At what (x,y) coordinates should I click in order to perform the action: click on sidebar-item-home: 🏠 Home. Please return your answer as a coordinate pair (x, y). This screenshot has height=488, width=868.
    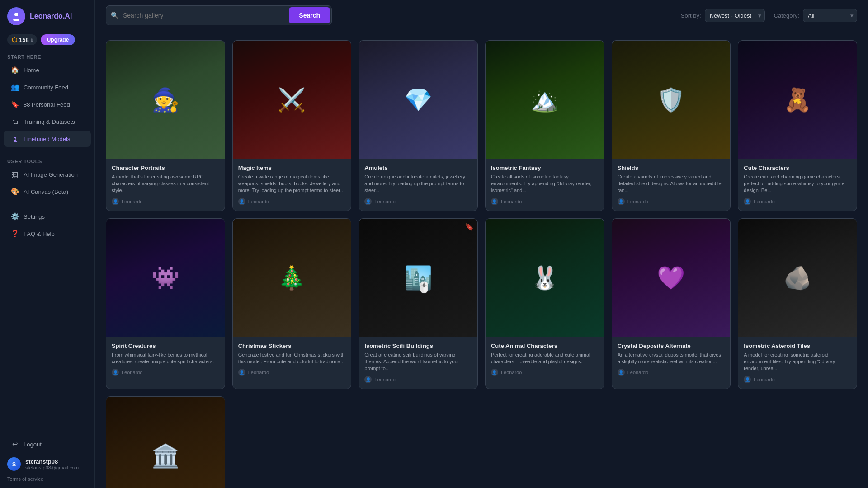
    Looking at the image, I should click on (47, 70).